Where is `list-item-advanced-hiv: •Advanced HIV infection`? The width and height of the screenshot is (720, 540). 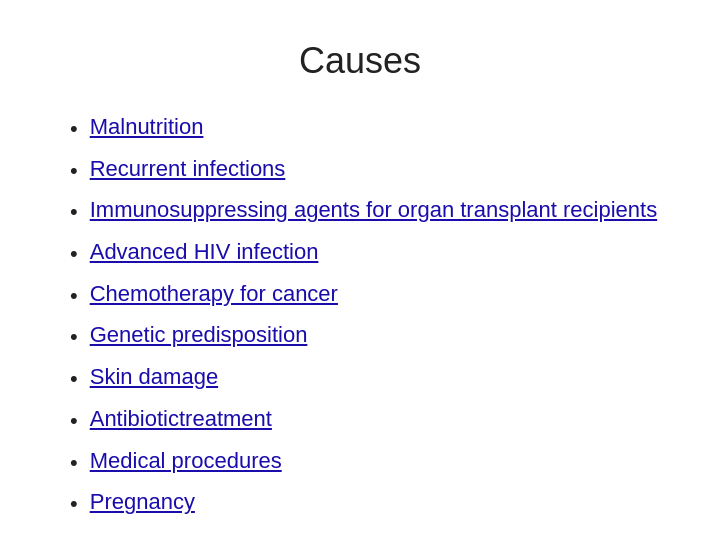
list-item-advanced-hiv: •Advanced HIV infection is located at coordinates (370, 253).